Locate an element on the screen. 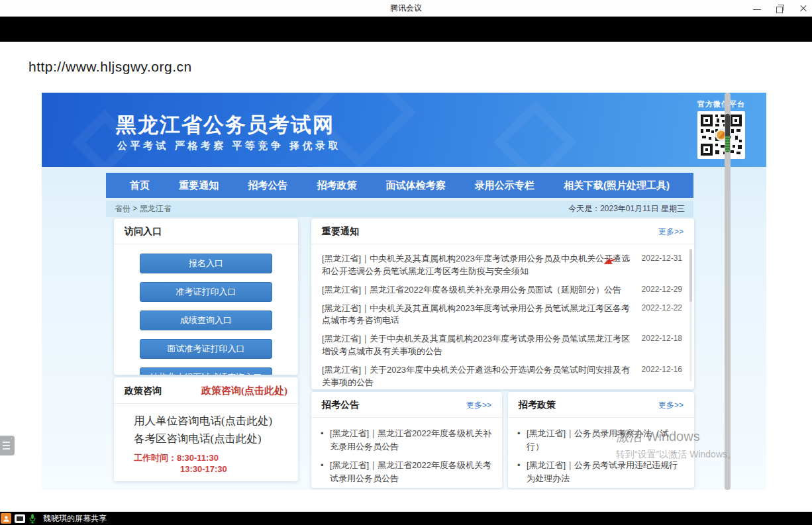  today-date: 今天是：2023年01月11日 星期三 is located at coordinates (627, 209).